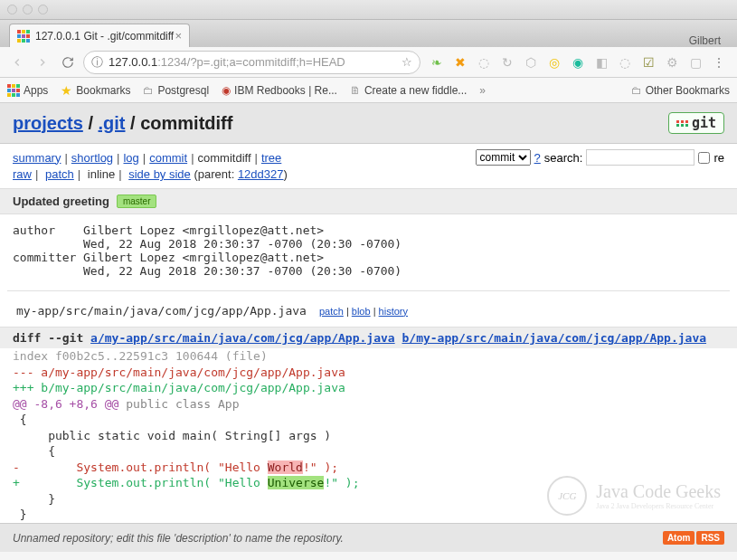  I want to click on repo-link: .git, so click(112, 123).